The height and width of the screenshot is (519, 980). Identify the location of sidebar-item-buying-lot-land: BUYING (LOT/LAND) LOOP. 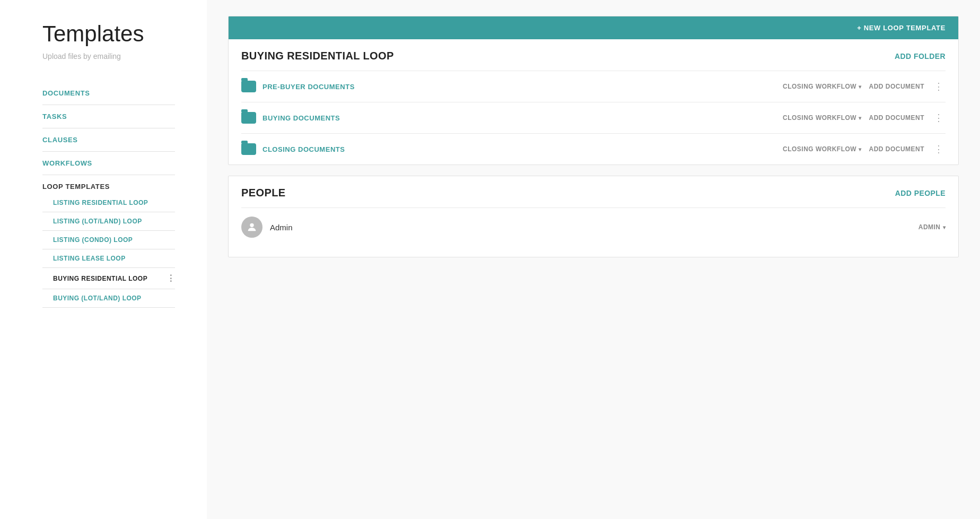
(109, 298).